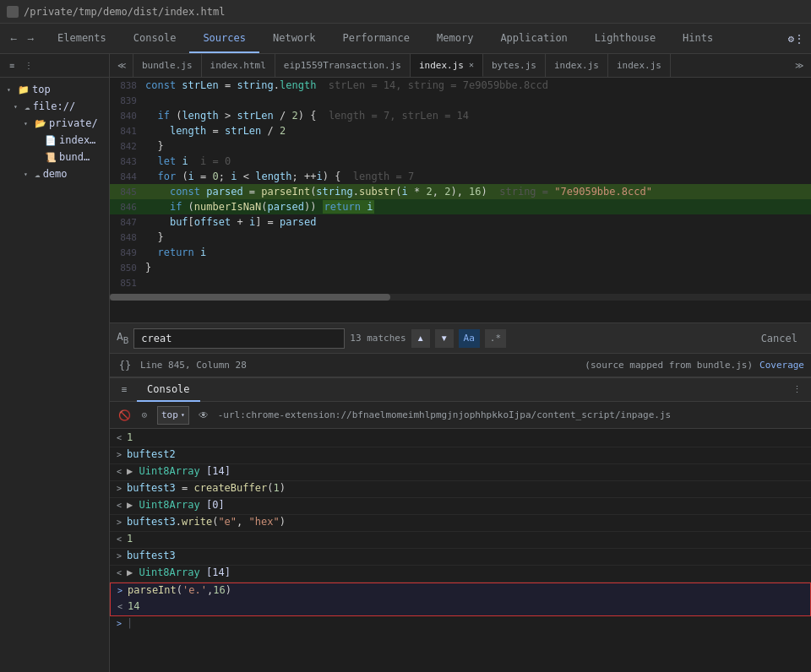  What do you see at coordinates (13, 12) in the screenshot?
I see `devtools-icon` at bounding box center [13, 12].